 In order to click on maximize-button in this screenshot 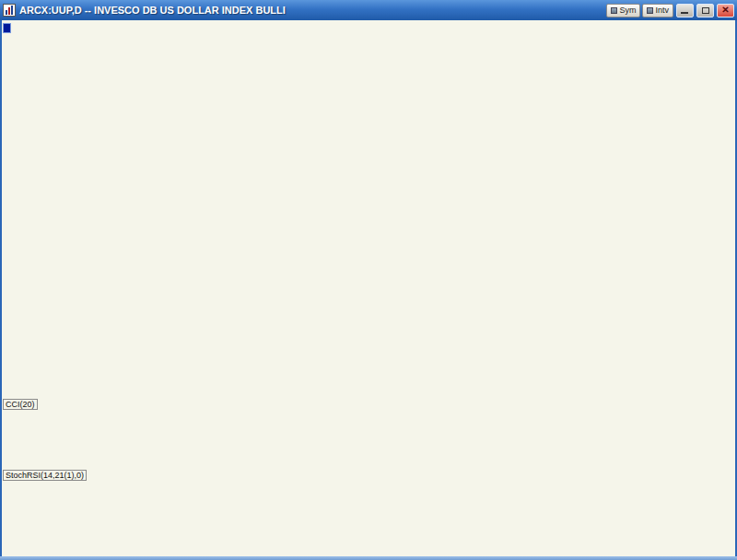, I will do `click(706, 11)`.